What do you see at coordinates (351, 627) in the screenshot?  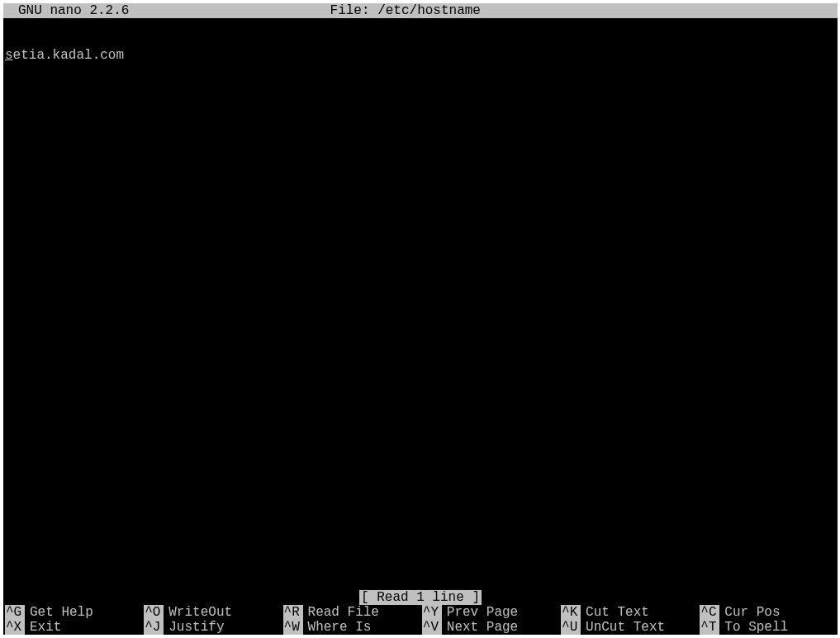 I see `shortcut-where-is: ^W Where Is` at bounding box center [351, 627].